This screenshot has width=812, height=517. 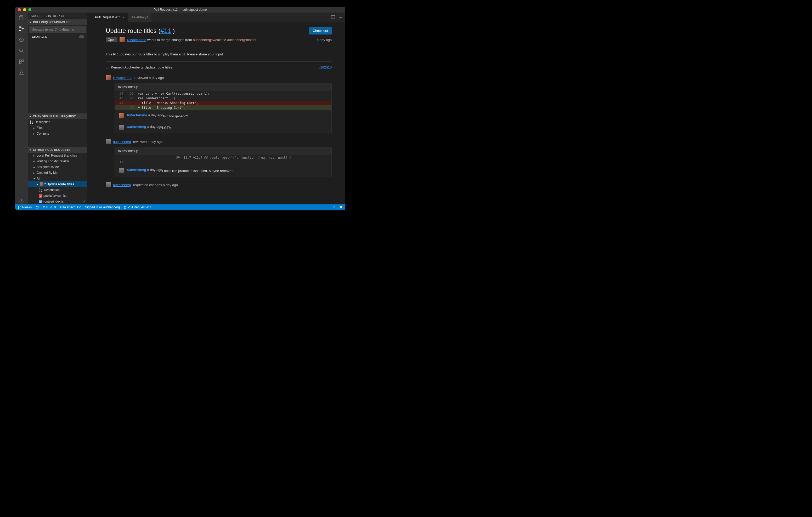 What do you see at coordinates (22, 29) in the screenshot?
I see `scm-icon` at bounding box center [22, 29].